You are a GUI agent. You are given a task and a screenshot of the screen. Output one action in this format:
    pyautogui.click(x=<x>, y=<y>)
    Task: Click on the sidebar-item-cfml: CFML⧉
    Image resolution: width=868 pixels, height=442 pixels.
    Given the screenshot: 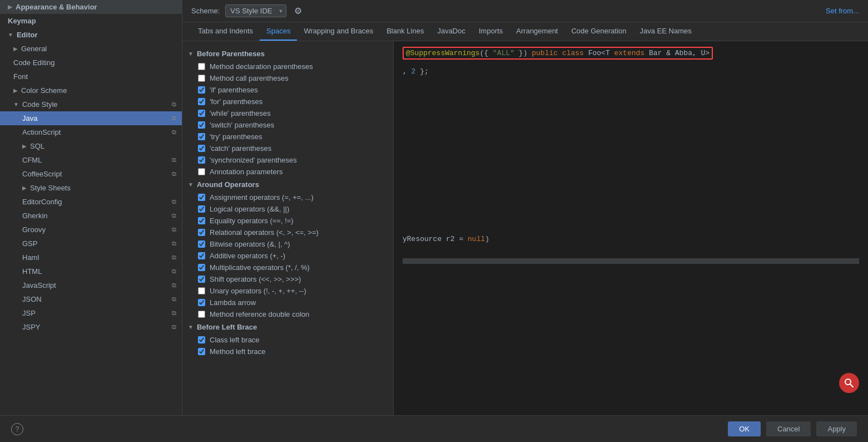 What is the action you would take?
    pyautogui.click(x=91, y=160)
    